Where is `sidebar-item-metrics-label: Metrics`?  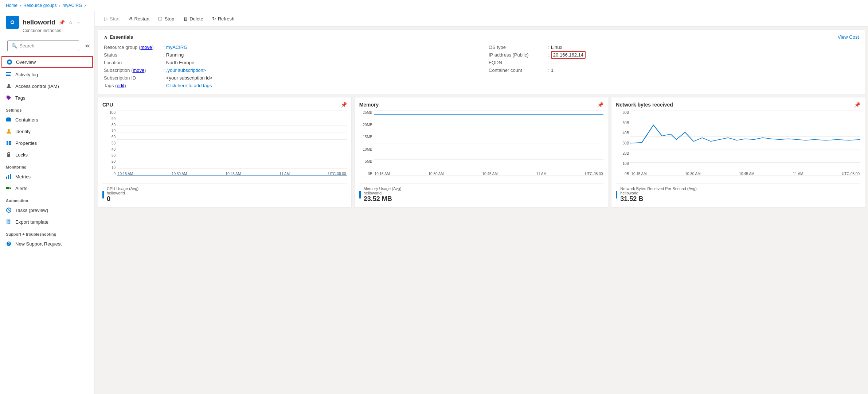
sidebar-item-metrics-label: Metrics is located at coordinates (23, 177).